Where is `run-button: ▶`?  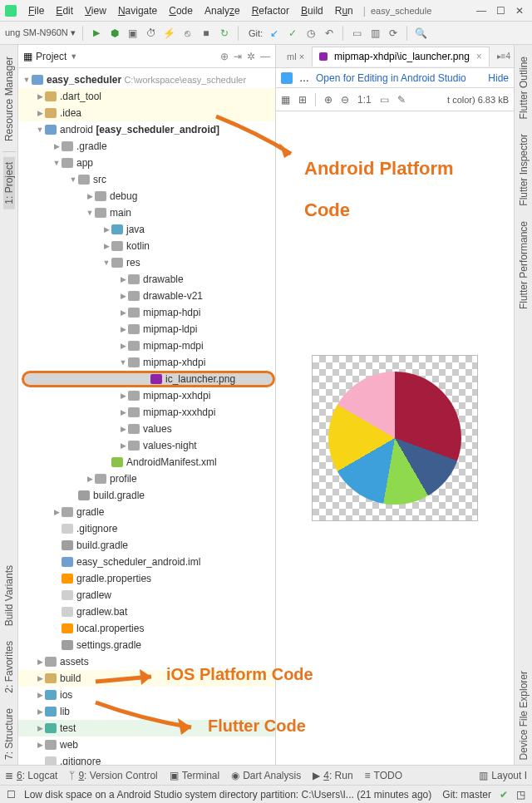
run-button: ▶ is located at coordinates (96, 33).